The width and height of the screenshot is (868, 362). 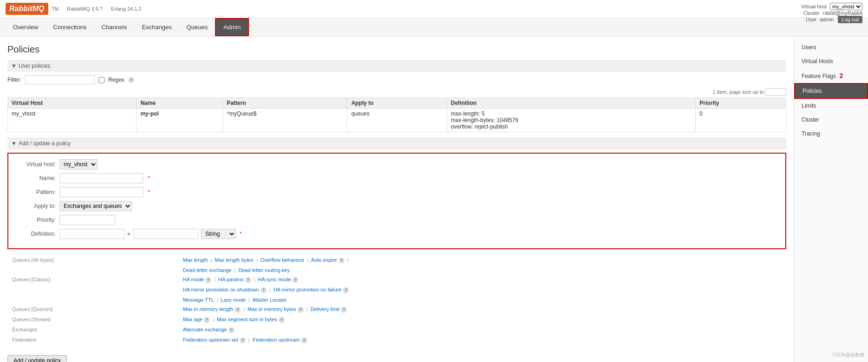 What do you see at coordinates (55, 9) in the screenshot?
I see `logo-tm: TM` at bounding box center [55, 9].